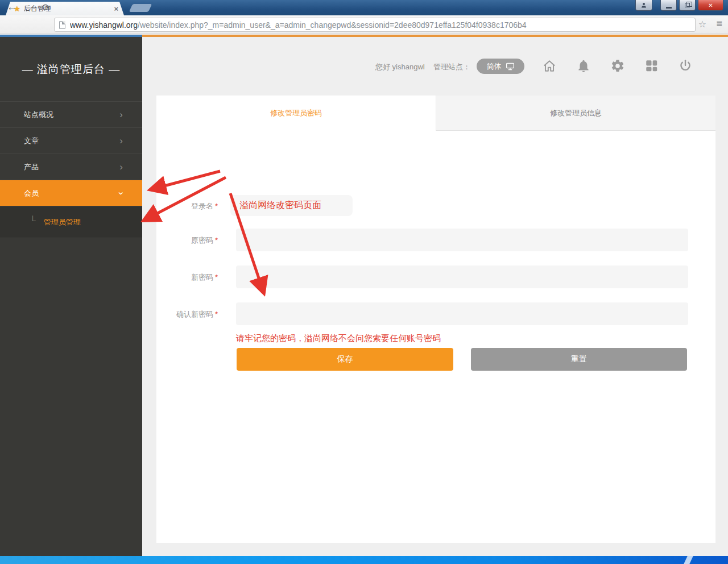 The height and width of the screenshot is (564, 728). What do you see at coordinates (202, 206) in the screenshot?
I see `label-text: 登录名` at bounding box center [202, 206].